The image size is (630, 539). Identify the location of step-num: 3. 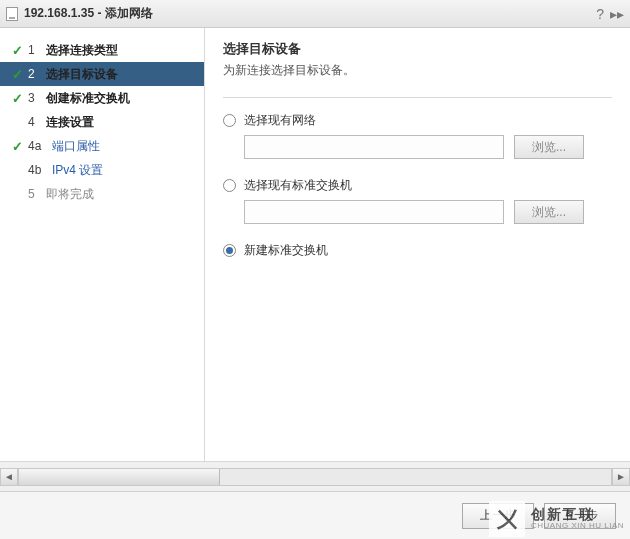
(37, 98).